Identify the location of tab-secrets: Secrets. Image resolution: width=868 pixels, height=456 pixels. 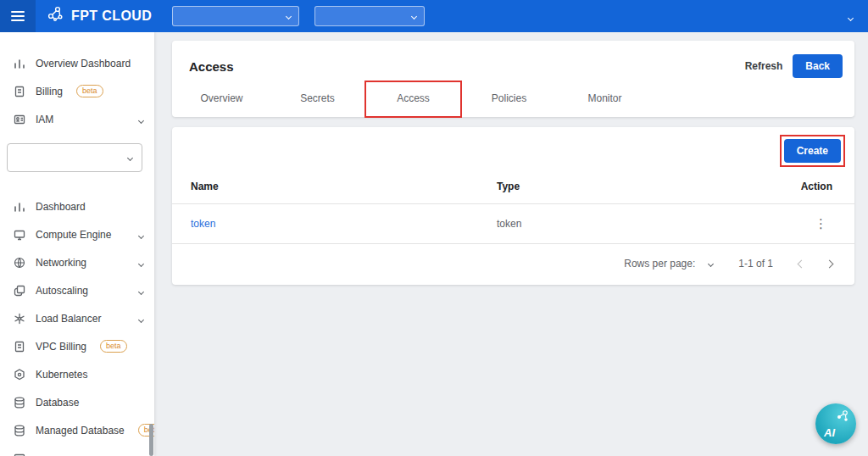
(317, 99).